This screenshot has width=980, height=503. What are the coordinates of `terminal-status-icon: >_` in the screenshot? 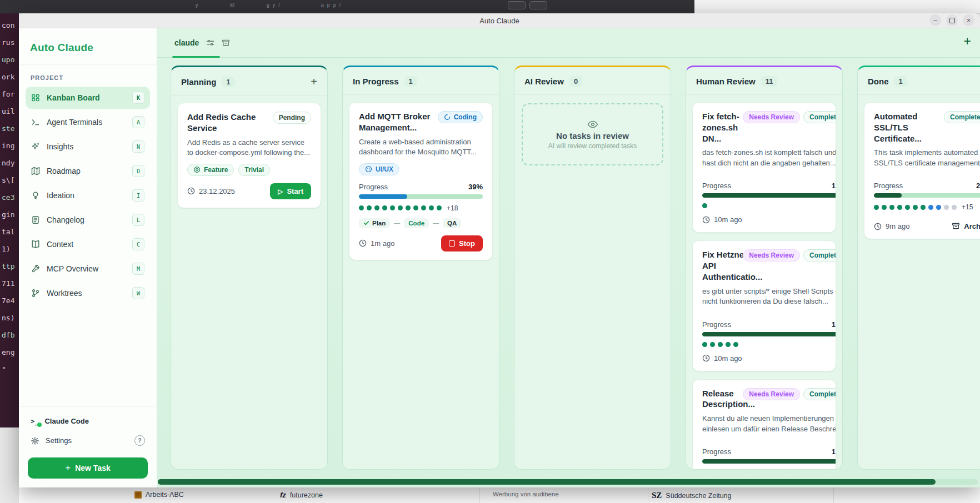 It's located at (34, 421).